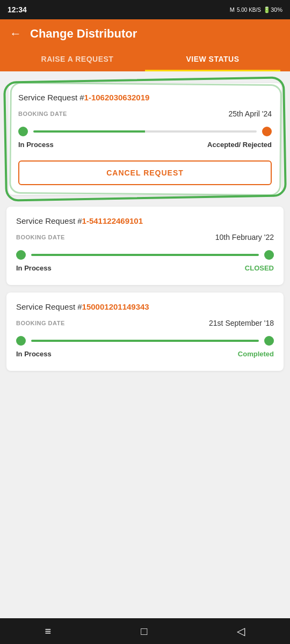 The image size is (290, 644). What do you see at coordinates (34, 268) in the screenshot?
I see `track-left-label-2: In Process` at bounding box center [34, 268].